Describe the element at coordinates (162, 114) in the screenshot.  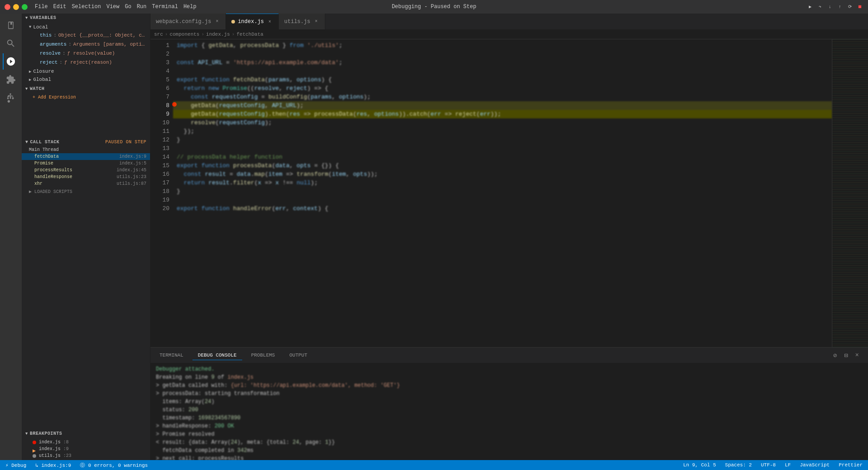
I see `line-num-9: 9 ▶` at that location.